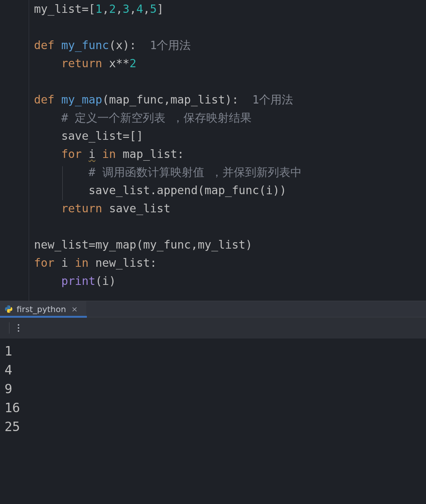 Image resolution: width=426 pixels, height=504 pixels. What do you see at coordinates (212, 351) in the screenshot?
I see `console-line: 1` at bounding box center [212, 351].